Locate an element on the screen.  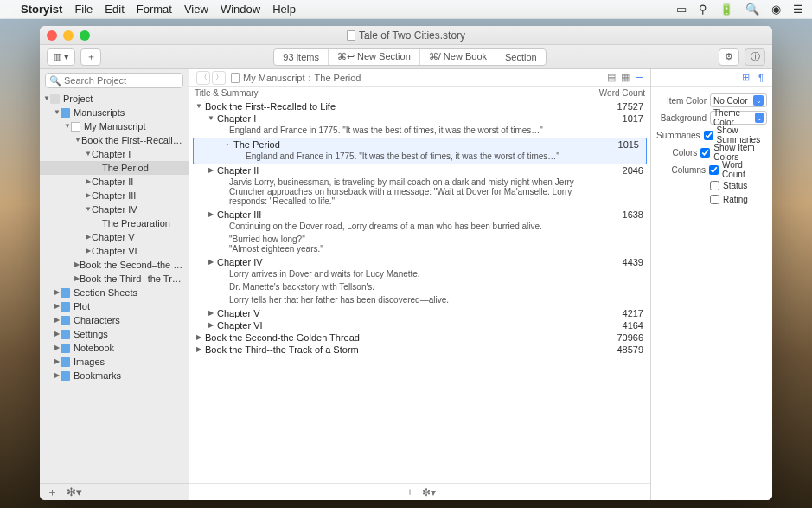
outline-row: Chapter VI4164 is located at coordinates (420, 325).